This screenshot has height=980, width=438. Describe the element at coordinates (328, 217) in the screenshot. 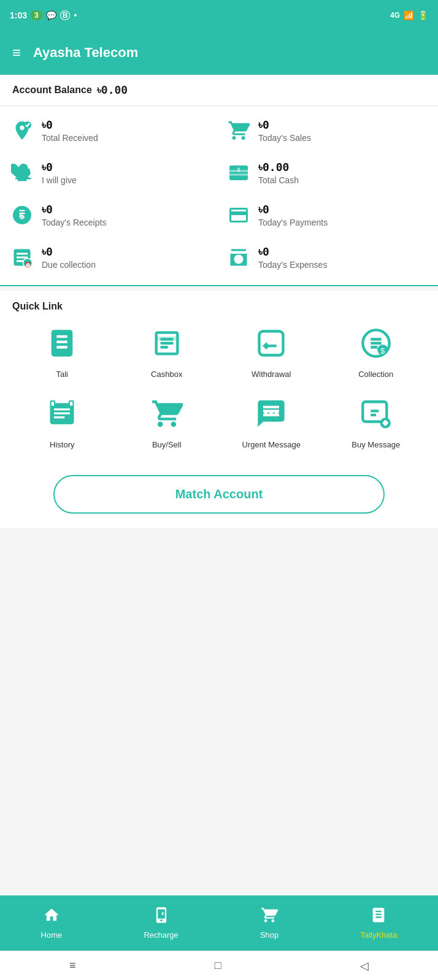

I see `stat-todays-payments: ৳0 Today's Payments` at that location.